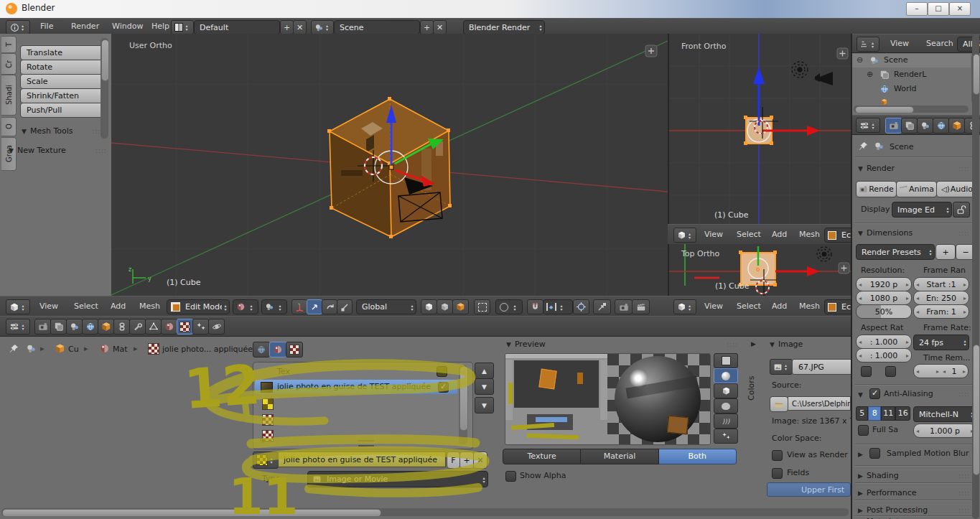 Image resolution: width=980 pixels, height=519 pixels. I want to click on display-lock-button, so click(961, 210).